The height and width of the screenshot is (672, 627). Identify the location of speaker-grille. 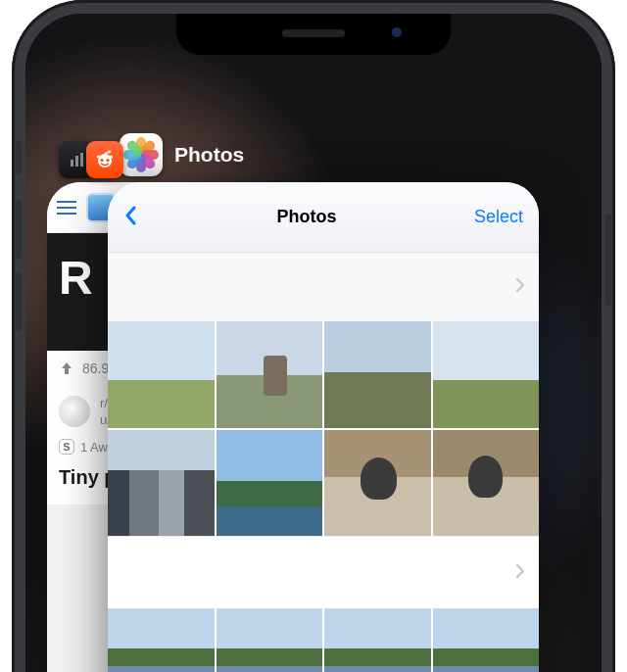
(314, 33).